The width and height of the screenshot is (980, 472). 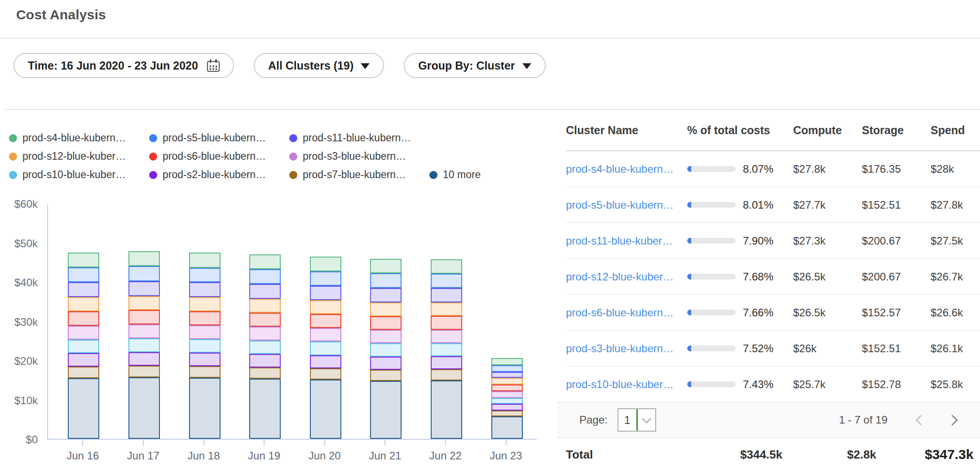 What do you see at coordinates (620, 312) in the screenshot?
I see `cluster-name-link: prod-s6-blue-kubern…` at bounding box center [620, 312].